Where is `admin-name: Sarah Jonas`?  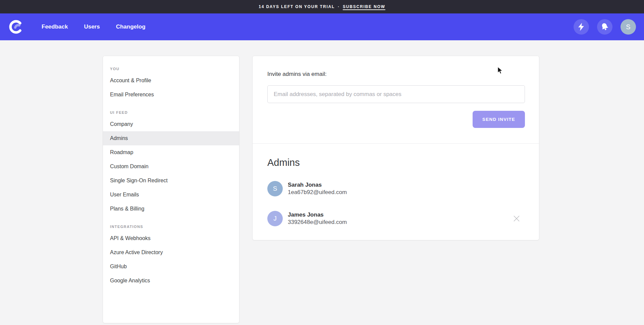 admin-name: Sarah Jonas is located at coordinates (317, 185).